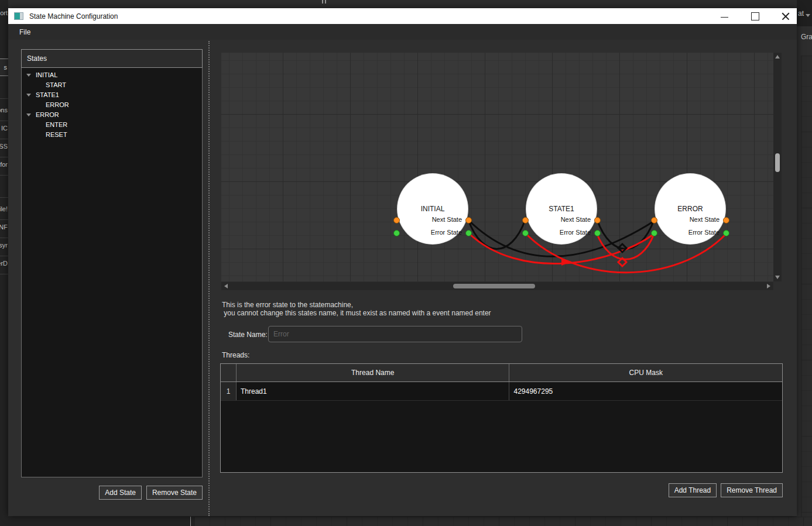 This screenshot has height=526, width=812. What do you see at coordinates (501, 418) in the screenshot?
I see `threads-table: Thread Name CPU Mask 1 Thread1 429496729…` at bounding box center [501, 418].